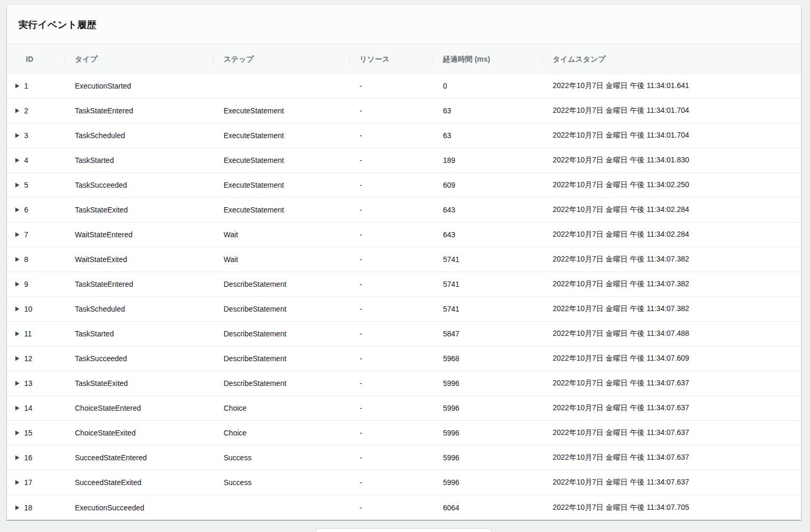 This screenshot has height=532, width=810. Describe the element at coordinates (487, 160) in the screenshot. I see `cell-elapsed: 189` at that location.